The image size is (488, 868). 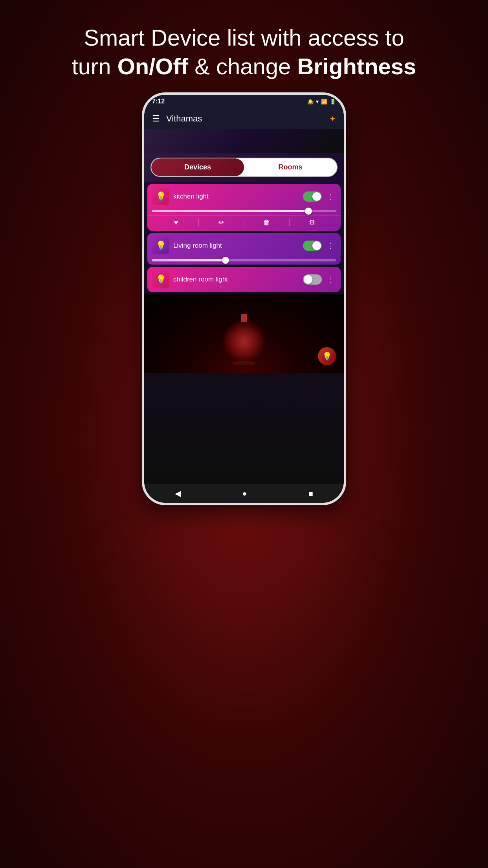 I want to click on nav-recent-btn: ■, so click(x=311, y=494).